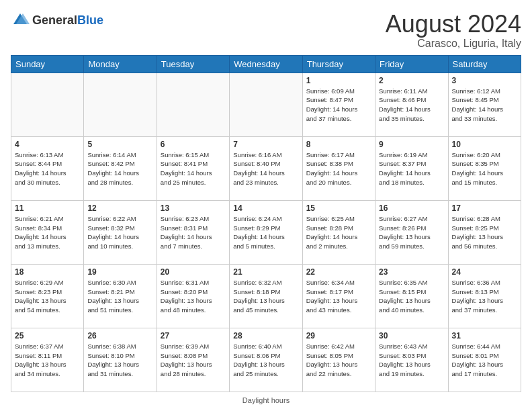  Describe the element at coordinates (47, 208) in the screenshot. I see `day-number: 11` at that location.